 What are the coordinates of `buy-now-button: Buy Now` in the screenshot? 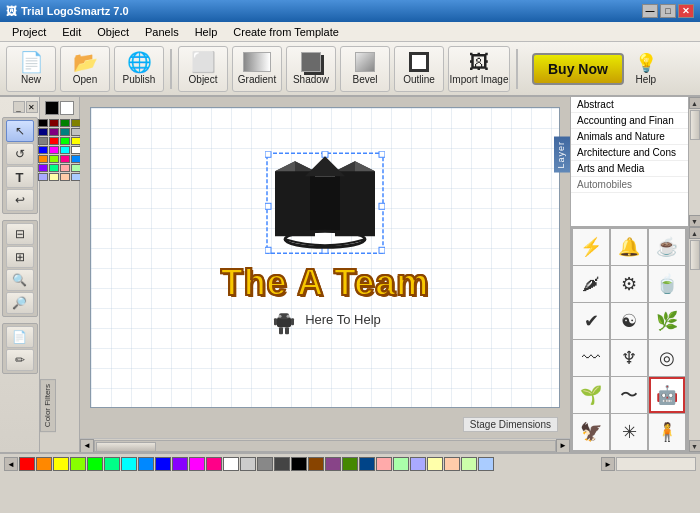 It's located at (578, 69).